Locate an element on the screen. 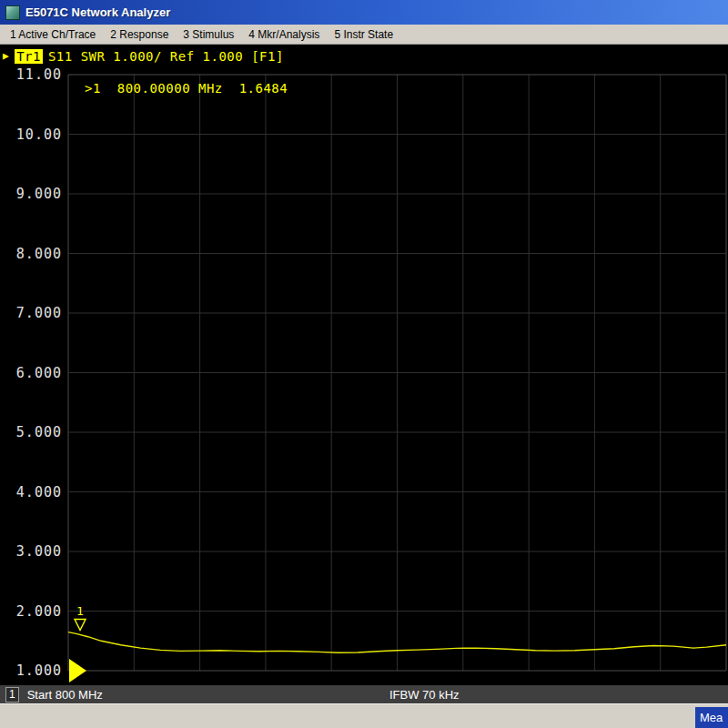 This screenshot has height=728, width=728. menubar: 1 Active Ch/Trace 2 Response 3 Stimulus … is located at coordinates (364, 35).